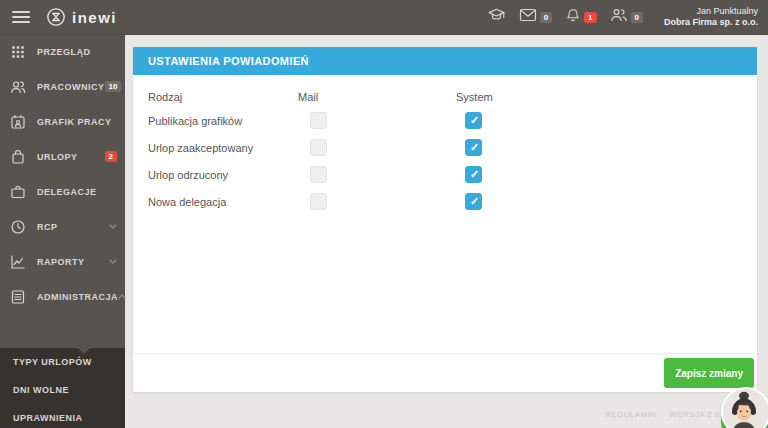 Image resolution: width=768 pixels, height=428 pixels. Describe the element at coordinates (62, 192) in the screenshot. I see `sidebar-item-delegacje: DELEGACJE` at that location.